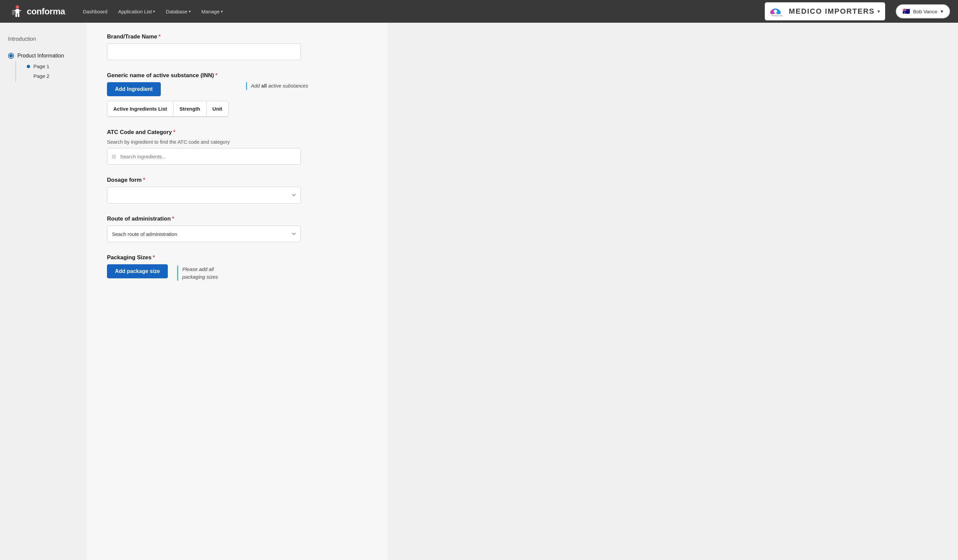 This screenshot has height=560, width=958. I want to click on brand-required-marker: *, so click(160, 37).